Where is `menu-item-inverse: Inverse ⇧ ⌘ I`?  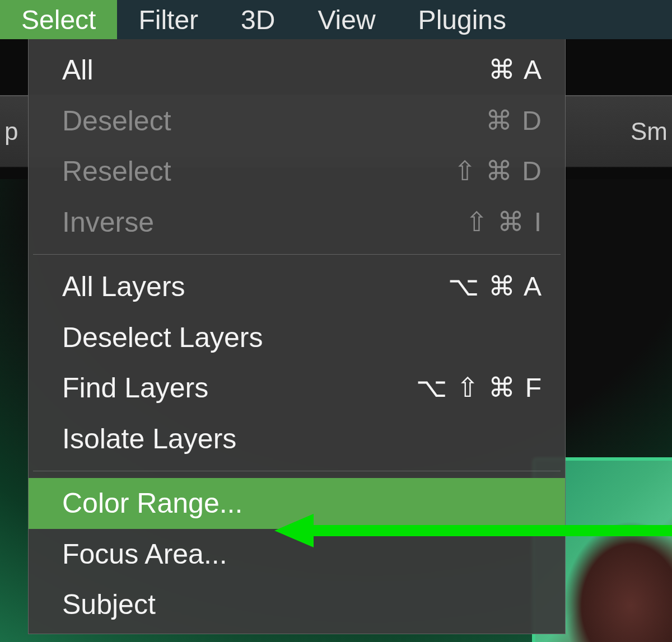 menu-item-inverse: Inverse ⇧ ⌘ I is located at coordinates (297, 223).